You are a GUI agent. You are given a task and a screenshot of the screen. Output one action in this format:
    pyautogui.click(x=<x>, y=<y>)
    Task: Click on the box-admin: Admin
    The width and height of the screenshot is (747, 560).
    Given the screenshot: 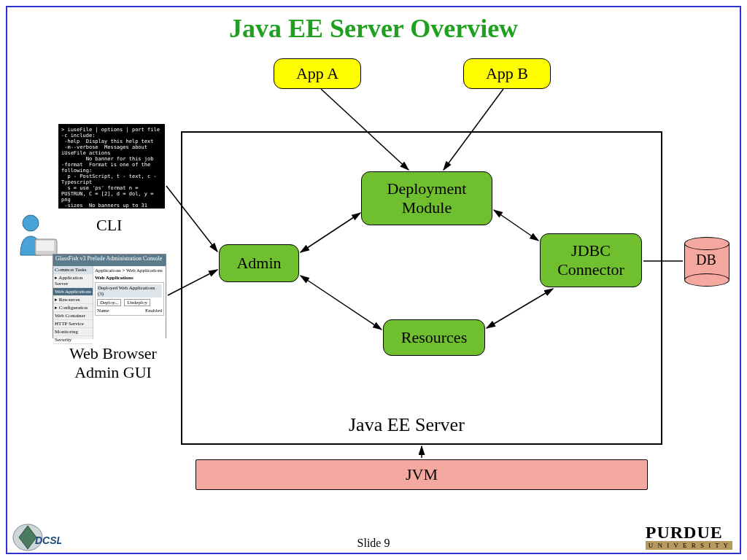 What is the action you would take?
    pyautogui.click(x=259, y=263)
    